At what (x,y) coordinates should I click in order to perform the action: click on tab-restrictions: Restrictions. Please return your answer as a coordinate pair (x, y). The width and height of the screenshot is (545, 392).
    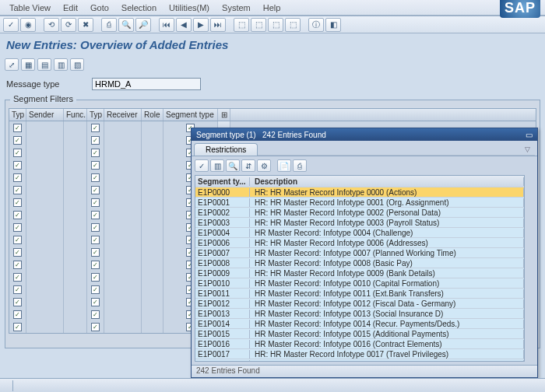
    Looking at the image, I should click on (226, 149).